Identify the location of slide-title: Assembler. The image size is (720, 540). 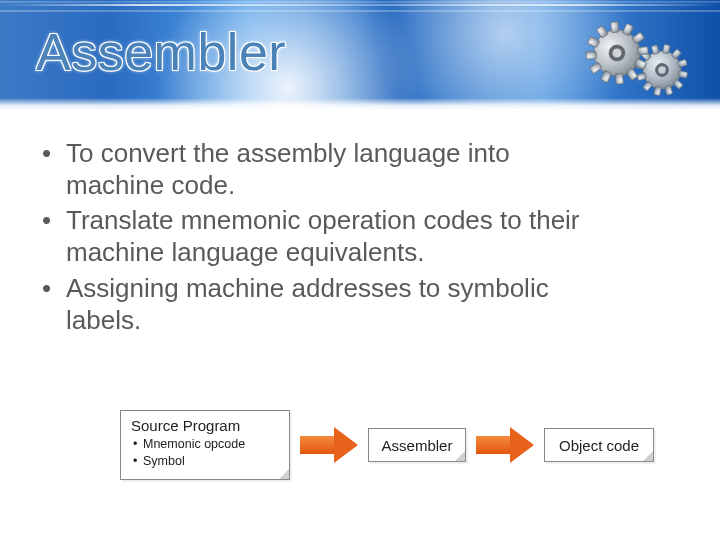
(161, 52).